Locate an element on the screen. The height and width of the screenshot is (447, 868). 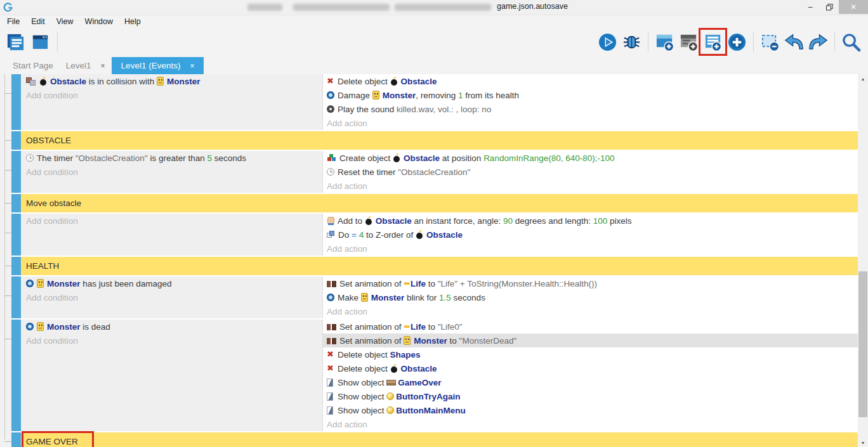
group-header: OBSTACLE is located at coordinates (439, 141).